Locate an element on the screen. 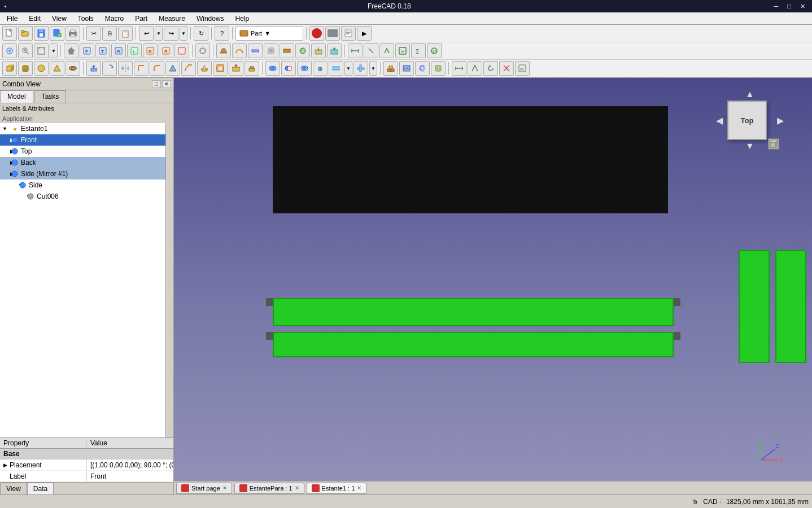 The width and height of the screenshot is (812, 508). tree-item-estante1: ▼ ★ Estante1 is located at coordinates (82, 129).